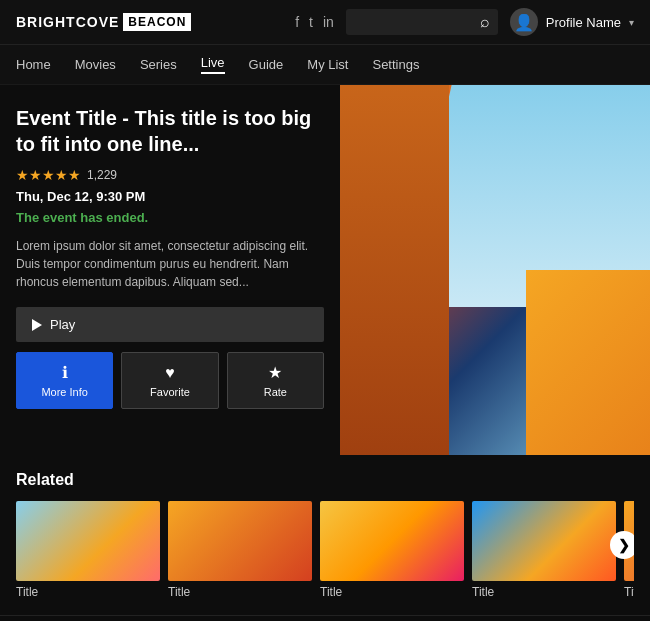 The height and width of the screenshot is (621, 650). I want to click on event-datetime: Thu, Dec 12, 9:30 PM, so click(170, 196).